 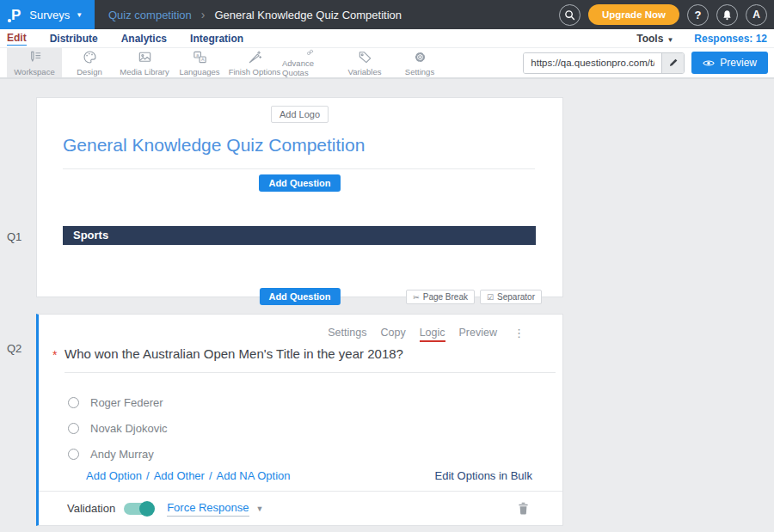 What do you see at coordinates (757, 15) in the screenshot?
I see `avatar-letter: A` at bounding box center [757, 15].